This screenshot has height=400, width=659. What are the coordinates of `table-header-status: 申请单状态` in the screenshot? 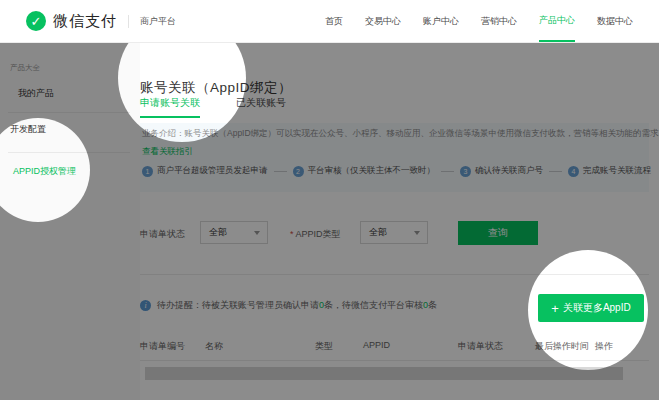 It's located at (480, 346).